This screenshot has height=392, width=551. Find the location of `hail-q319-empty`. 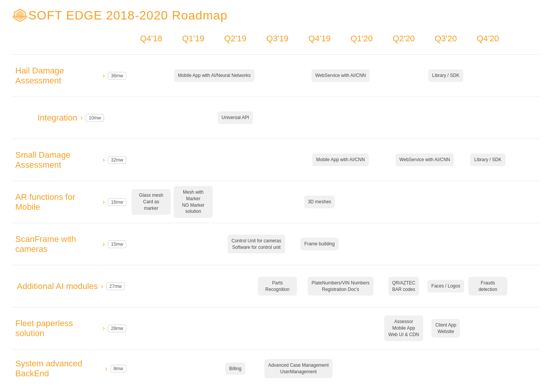

hail-q319-empty is located at coordinates (277, 76).